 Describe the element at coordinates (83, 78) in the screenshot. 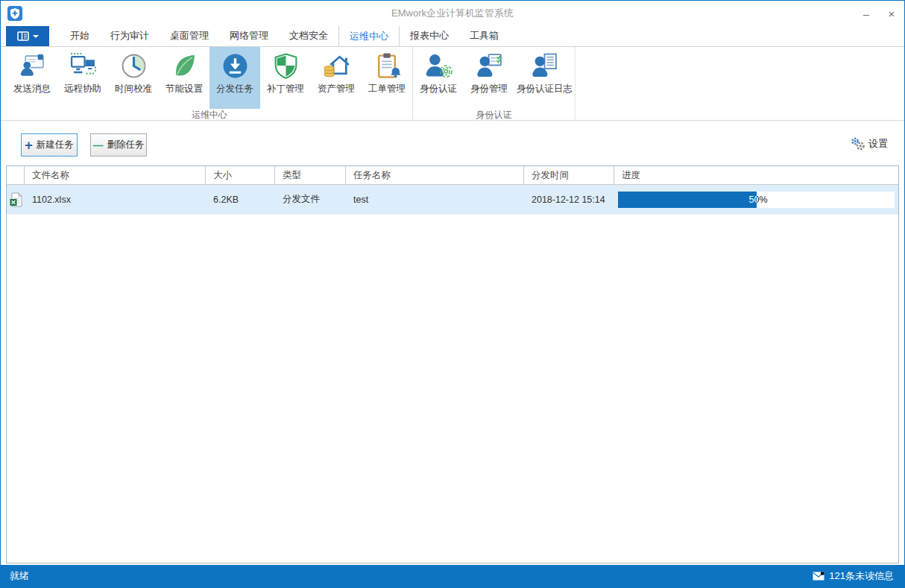

I see `remote-assist-button: 远程协助` at that location.